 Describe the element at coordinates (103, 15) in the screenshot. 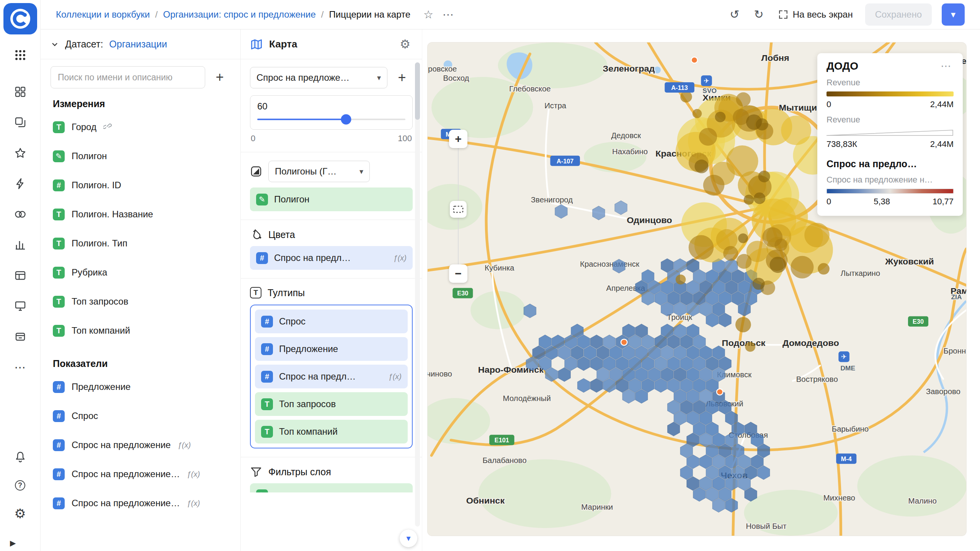

I see `breadcrumb-item: Коллекции и воркбуки` at that location.